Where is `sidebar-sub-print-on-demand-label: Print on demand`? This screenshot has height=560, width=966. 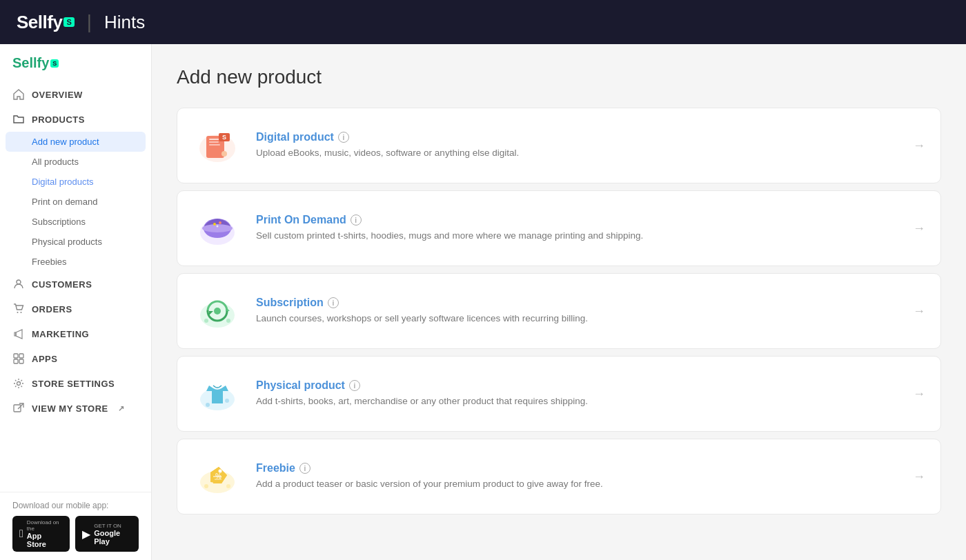 sidebar-sub-print-on-demand-label: Print on demand is located at coordinates (65, 201).